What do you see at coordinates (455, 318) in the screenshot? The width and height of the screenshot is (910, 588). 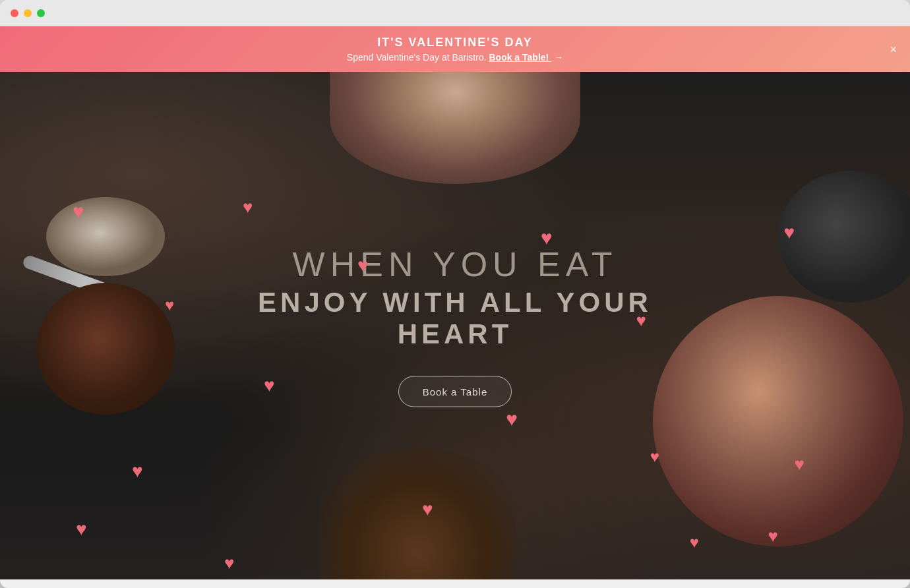 I see `hero-line2: ENJOY WITH ALL YOUR HEART` at bounding box center [455, 318].